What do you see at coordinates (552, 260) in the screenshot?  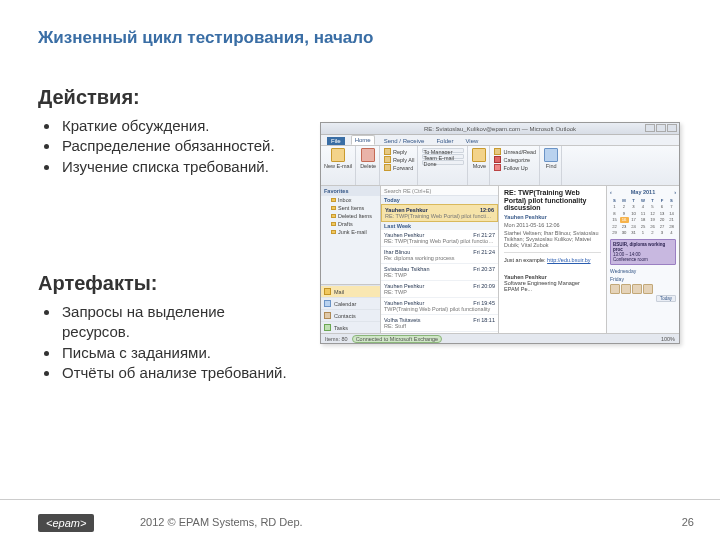 I see `reading-body: Just an example: http://edu.bsuir.by` at bounding box center [552, 260].